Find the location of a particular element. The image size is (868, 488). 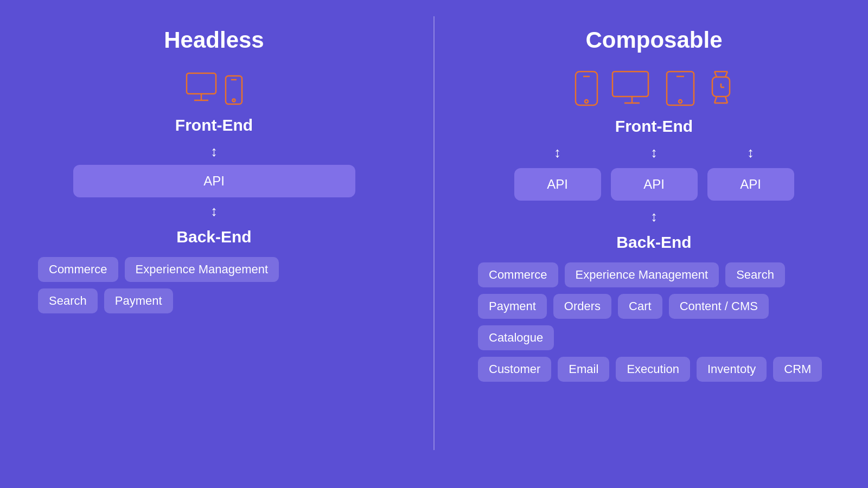

headless-tags-row2: Search Payment is located at coordinates (219, 301).